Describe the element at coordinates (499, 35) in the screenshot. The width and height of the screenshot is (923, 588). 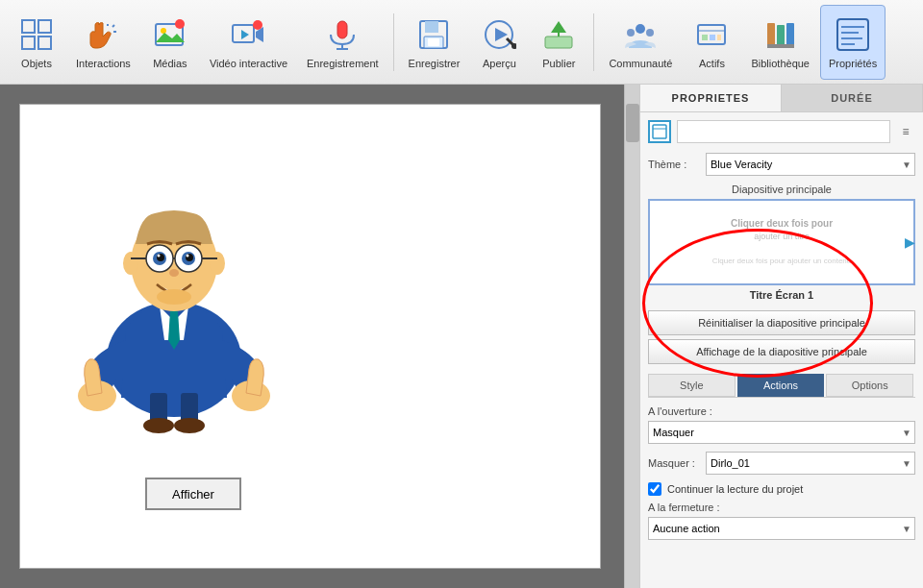
I see `play-icon` at that location.